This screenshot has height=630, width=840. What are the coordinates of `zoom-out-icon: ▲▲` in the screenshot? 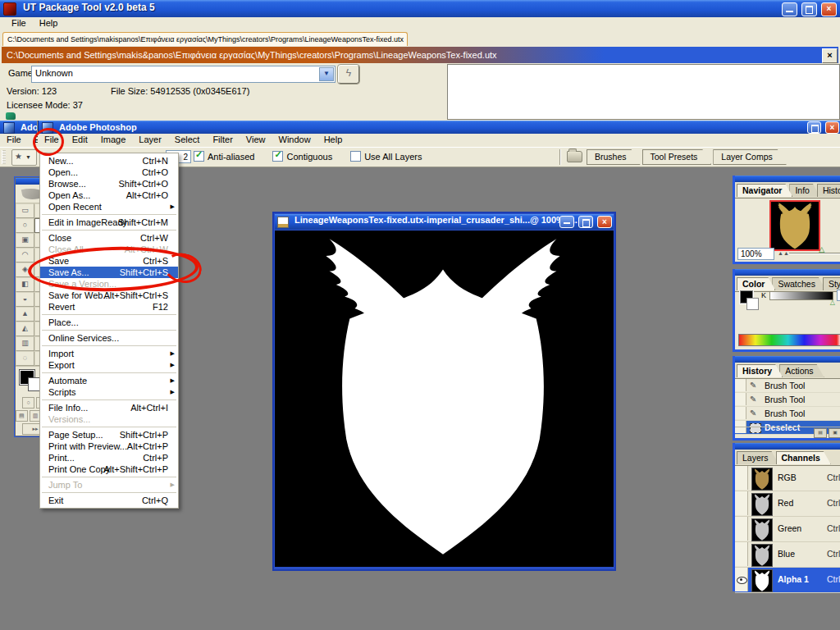 It's located at (783, 253).